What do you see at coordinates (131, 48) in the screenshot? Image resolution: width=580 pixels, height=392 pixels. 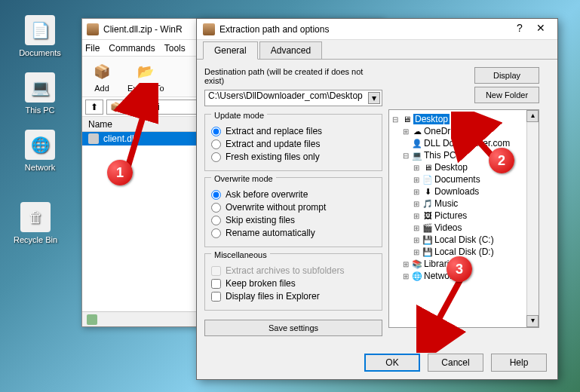 I see `menu-commands: Commands` at bounding box center [131, 48].